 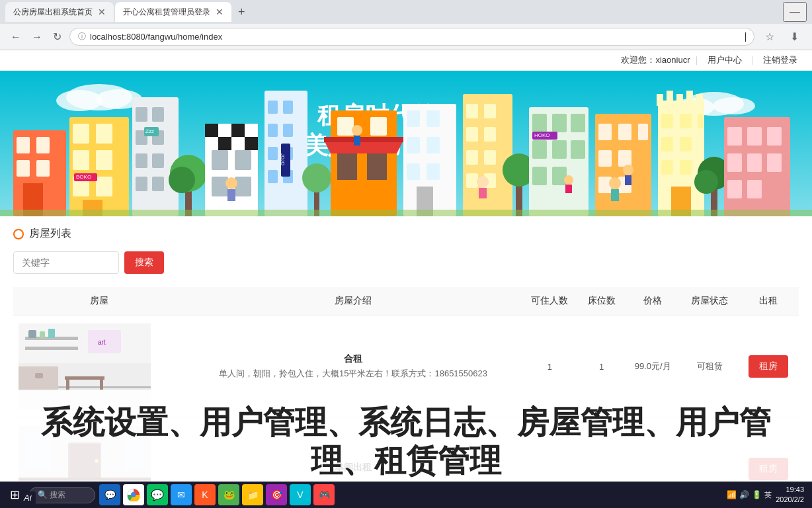 What do you see at coordinates (780, 60) in the screenshot?
I see `logout-link: 注销登录` at bounding box center [780, 60].